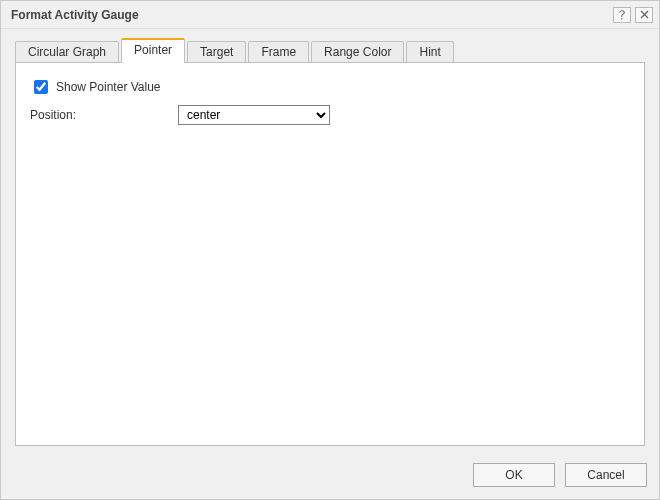  What do you see at coordinates (278, 52) in the screenshot?
I see `tab-frame: Frame` at bounding box center [278, 52].